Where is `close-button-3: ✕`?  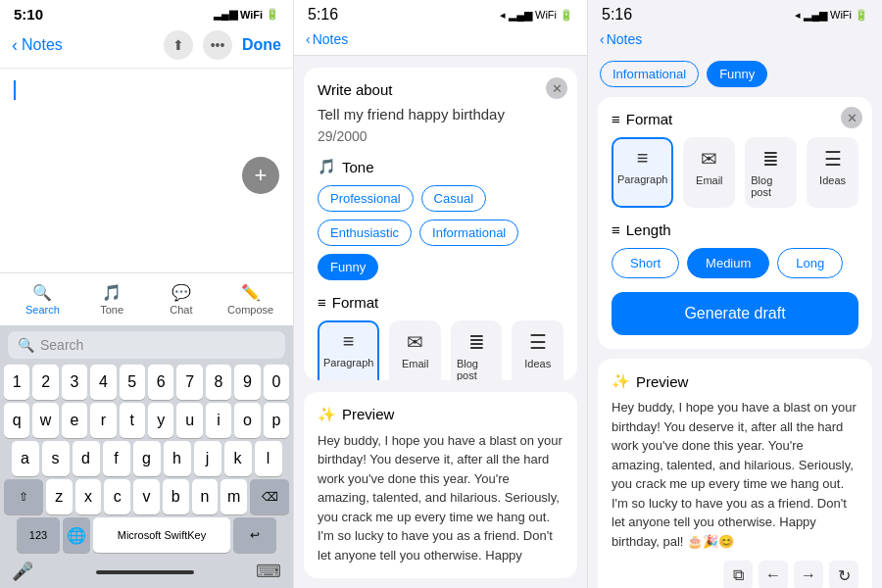
close-button-3: ✕ is located at coordinates (852, 118).